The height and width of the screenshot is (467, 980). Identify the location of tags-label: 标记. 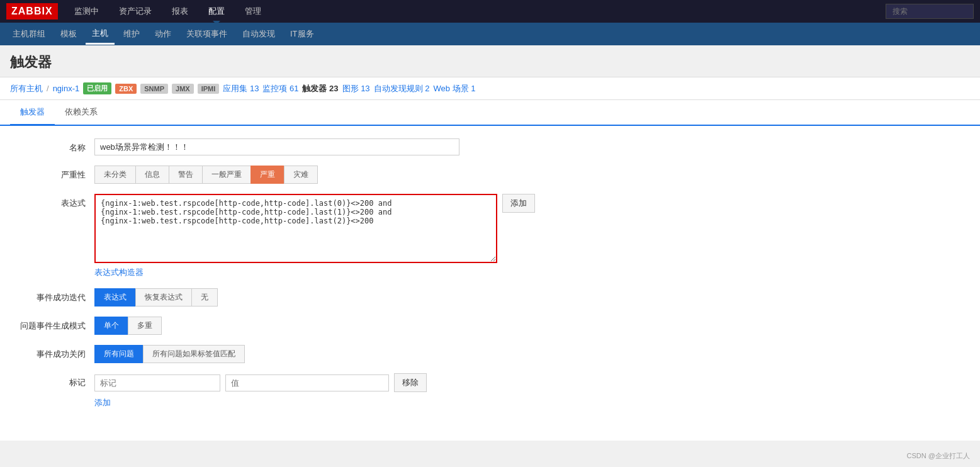
(57, 381).